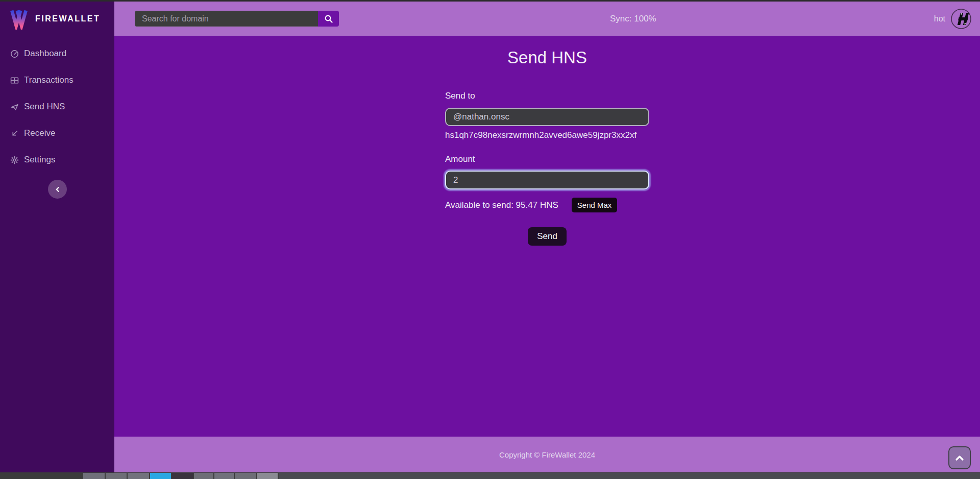  I want to click on firewallet-logo-icon, so click(19, 19).